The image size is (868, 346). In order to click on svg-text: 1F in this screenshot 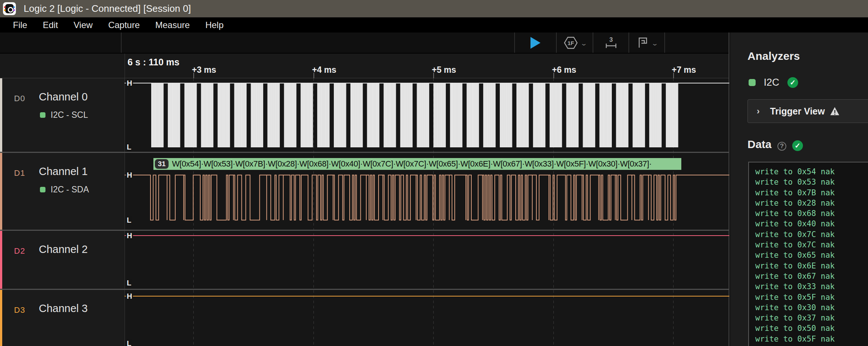, I will do `click(571, 43)`.